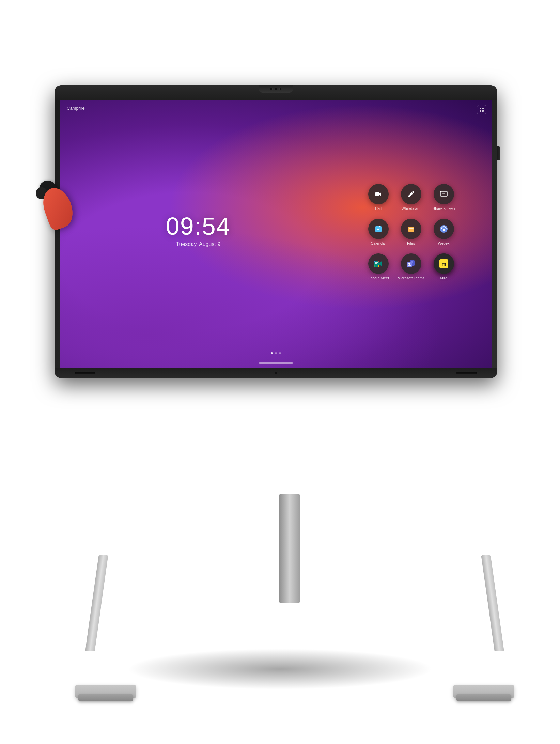 The width and height of the screenshot is (560, 744). I want to click on app-icon-whiteboard, so click(411, 194).